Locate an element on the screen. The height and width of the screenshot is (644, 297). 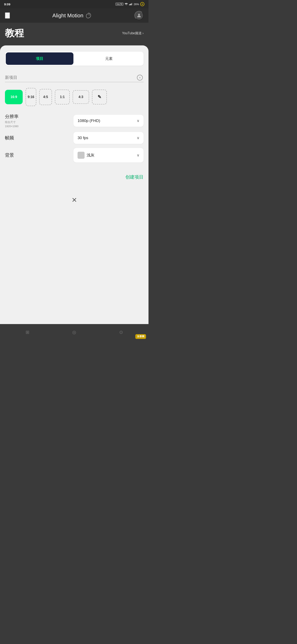
watermark: 乐享网 is located at coordinates (141, 336).